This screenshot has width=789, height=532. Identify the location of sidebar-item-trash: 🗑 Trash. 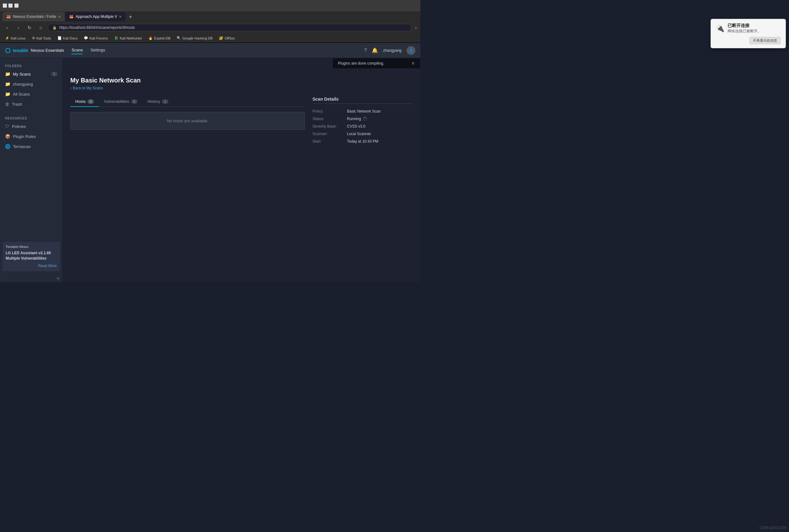
(31, 104).